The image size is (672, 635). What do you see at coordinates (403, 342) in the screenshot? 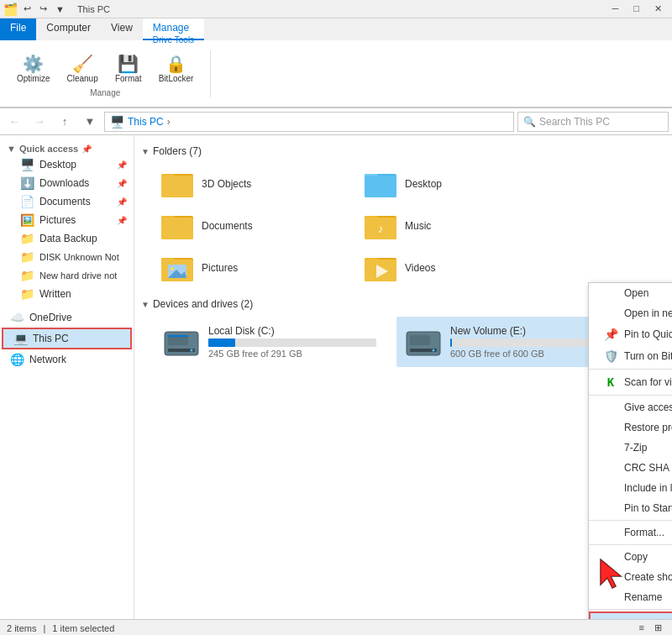
I see `drives-grid: Local Disk (C:) 245 GB free of 291 GB` at bounding box center [403, 342].